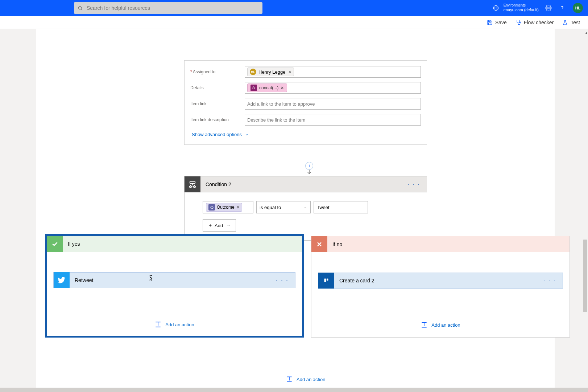 The height and width of the screenshot is (392, 588). What do you see at coordinates (341, 207) in the screenshot?
I see `condition-value-field: Tweet` at bounding box center [341, 207].